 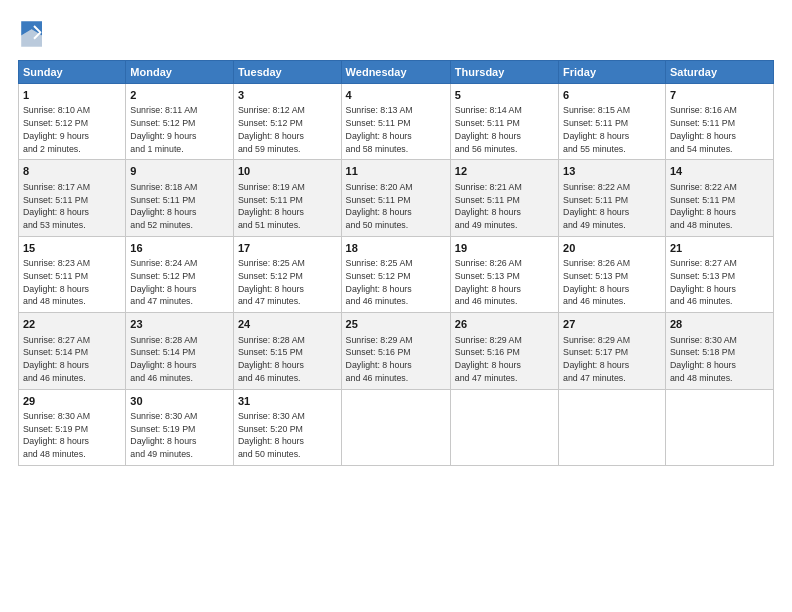 I want to click on day-number: 3, so click(x=288, y=96).